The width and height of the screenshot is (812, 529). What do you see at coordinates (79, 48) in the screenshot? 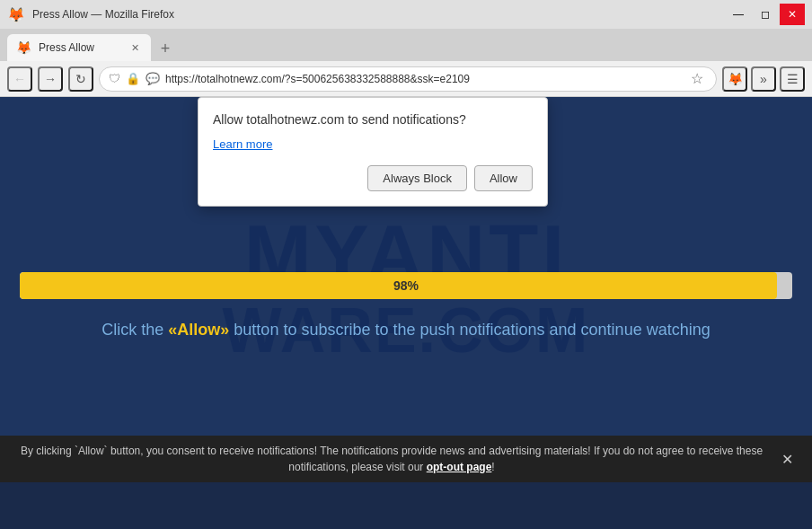
I see `active-tab: 🦊 Press Allow ✕` at bounding box center [79, 48].